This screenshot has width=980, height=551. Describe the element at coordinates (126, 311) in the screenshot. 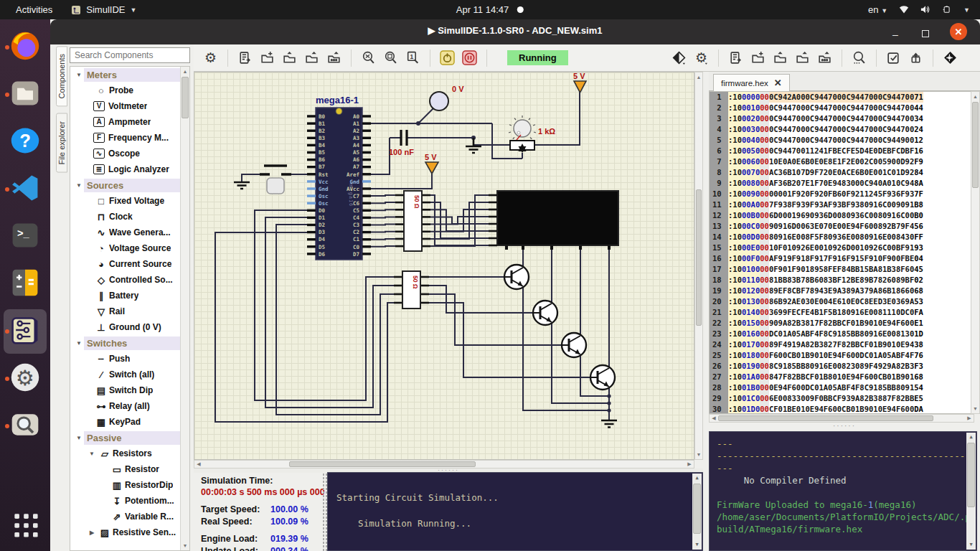

I see `tree-item-rail: ▽Rail` at that location.